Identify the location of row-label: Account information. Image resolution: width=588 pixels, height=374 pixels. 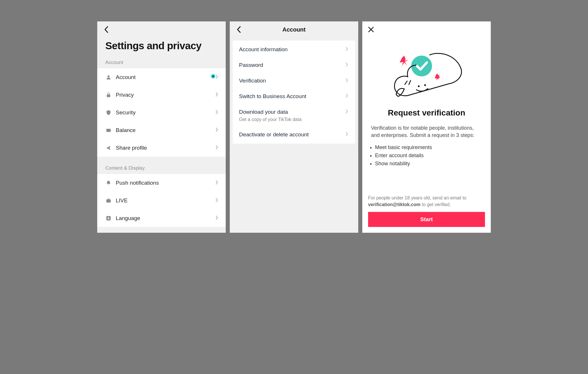
(292, 50).